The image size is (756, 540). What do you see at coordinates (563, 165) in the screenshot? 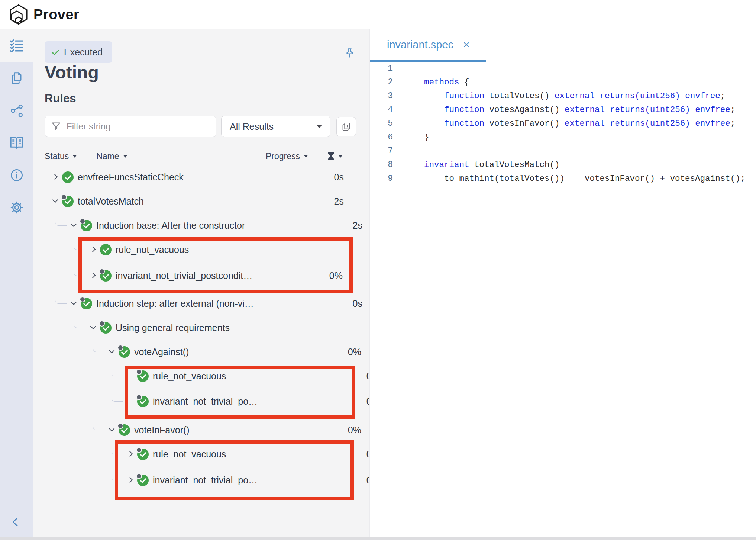
I see `code-line: 8invariant totalVotesMatch()` at bounding box center [563, 165].